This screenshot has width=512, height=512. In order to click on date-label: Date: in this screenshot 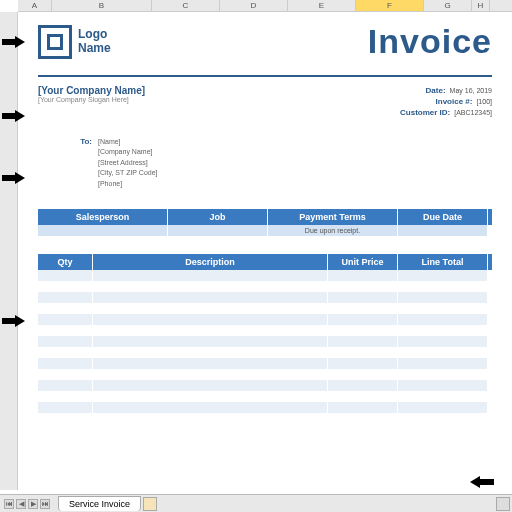, I will do `click(436, 90)`.